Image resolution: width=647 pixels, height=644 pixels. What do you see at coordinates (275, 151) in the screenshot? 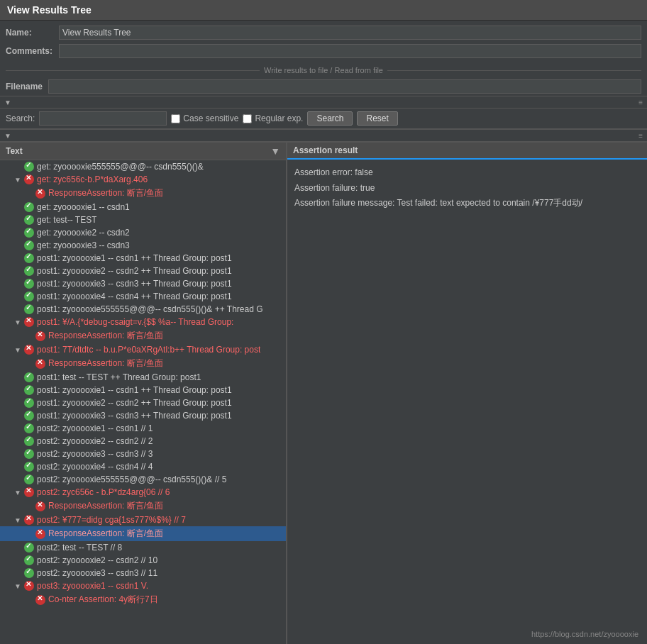
I see `filter-icon: ▼` at bounding box center [275, 151].